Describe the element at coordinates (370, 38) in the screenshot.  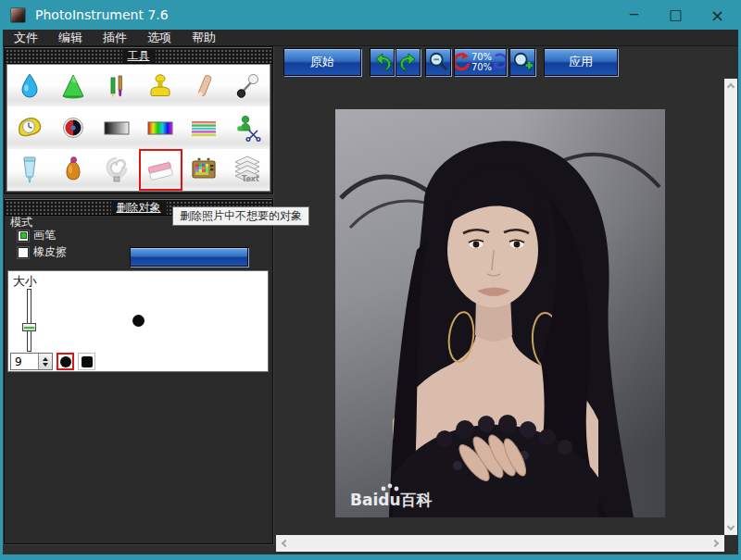
I see `menu-bar: 文件 编辑 插件 选项 帮助` at that location.